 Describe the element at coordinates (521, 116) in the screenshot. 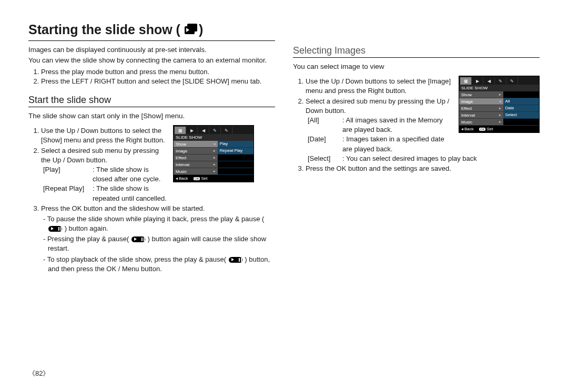

I see `osd2-row-select: Select` at that location.